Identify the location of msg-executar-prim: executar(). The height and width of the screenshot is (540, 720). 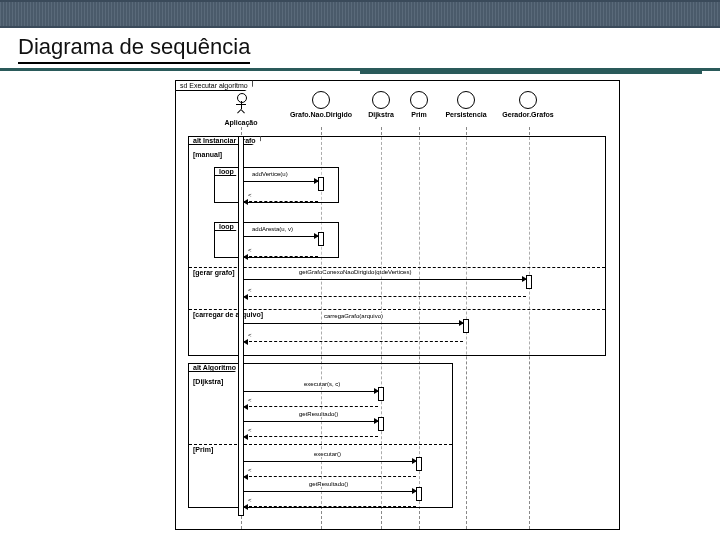
(330, 462).